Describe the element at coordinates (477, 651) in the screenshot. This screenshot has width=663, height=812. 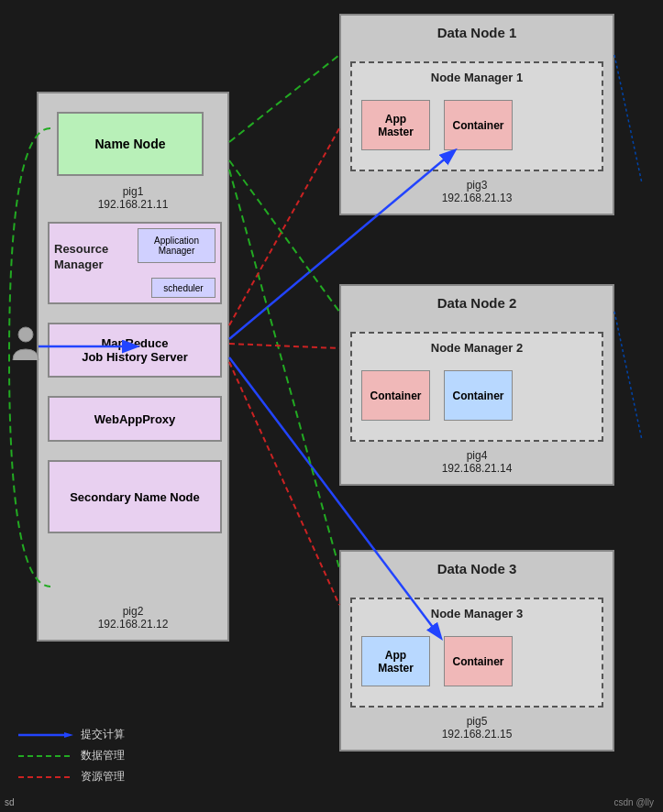
I see `dn3-outer: Data Node 3 Node Manager 3 AppMaster Con…` at that location.